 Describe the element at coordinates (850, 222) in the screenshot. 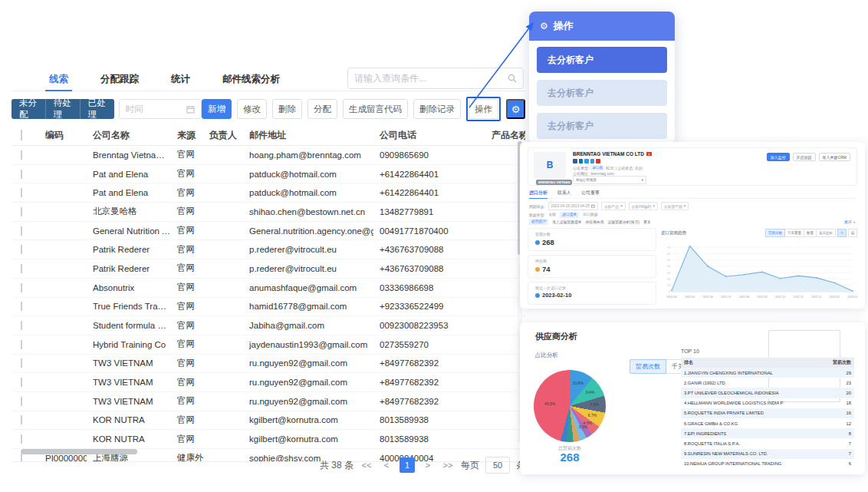

I see `expand-link: 展开 ∨` at that location.